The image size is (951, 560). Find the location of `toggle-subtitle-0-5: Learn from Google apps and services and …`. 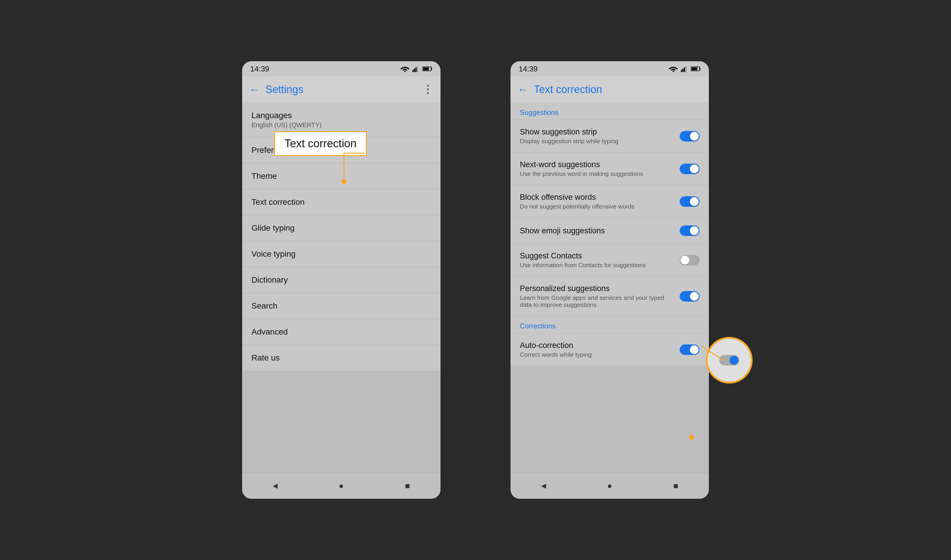

toggle-subtitle-0-5: Learn from Google apps and services and … is located at coordinates (597, 301).